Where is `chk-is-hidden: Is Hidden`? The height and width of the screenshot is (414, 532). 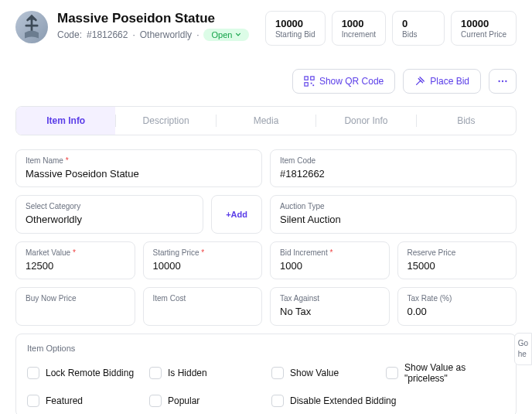 chk-is-hidden: Is Hidden is located at coordinates (207, 373).